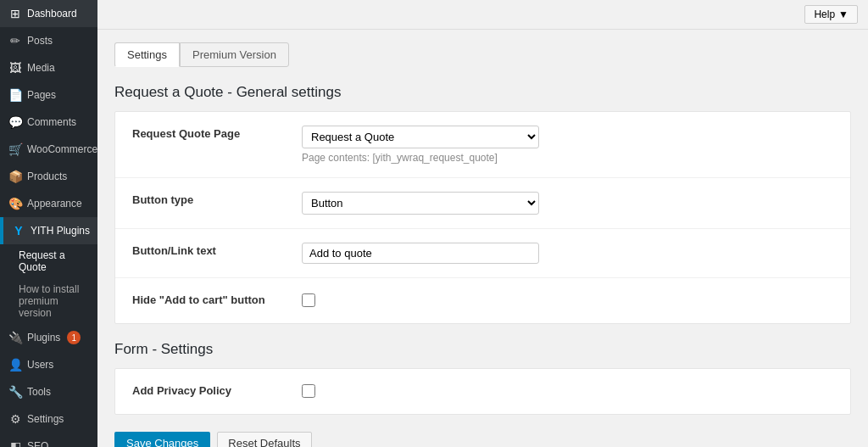 This screenshot has height=447, width=868. Describe the element at coordinates (15, 95) in the screenshot. I see `pages-icon: 📄` at that location.